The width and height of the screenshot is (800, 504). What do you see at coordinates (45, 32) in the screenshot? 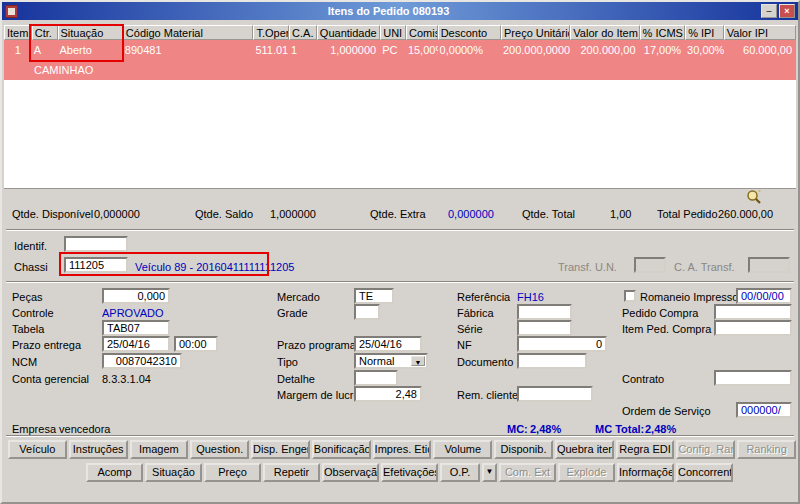
I see `col-ctr: Ctr.` at bounding box center [45, 32].